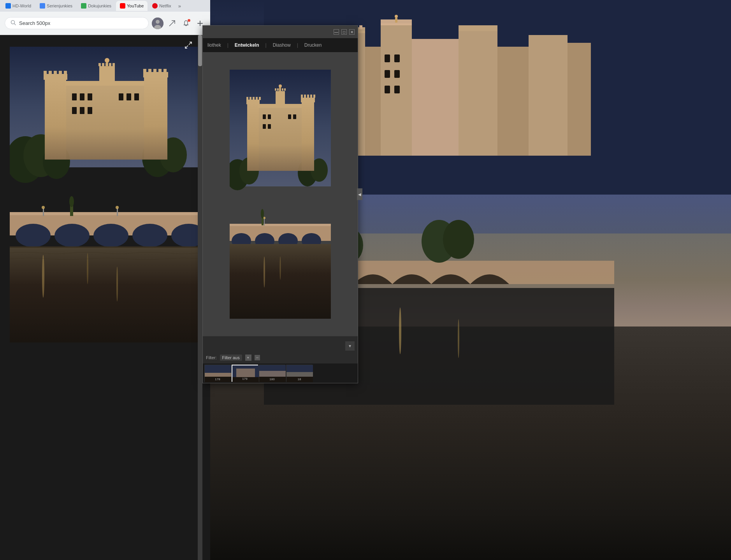  I want to click on filmstrip-thumb-180: 180, so click(272, 373).